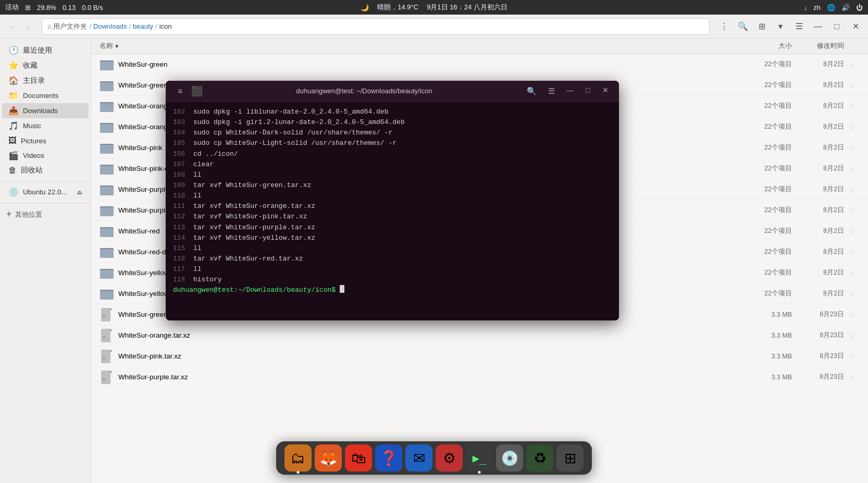 The width and height of the screenshot is (868, 483). I want to click on network-tray-icon: 🌐, so click(831, 7).